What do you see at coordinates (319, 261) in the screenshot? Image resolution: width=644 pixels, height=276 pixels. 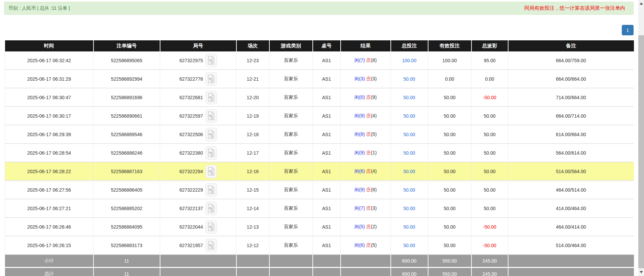 I see `summary-row: 小计 11 600.00 550.00 245.00` at bounding box center [319, 261].